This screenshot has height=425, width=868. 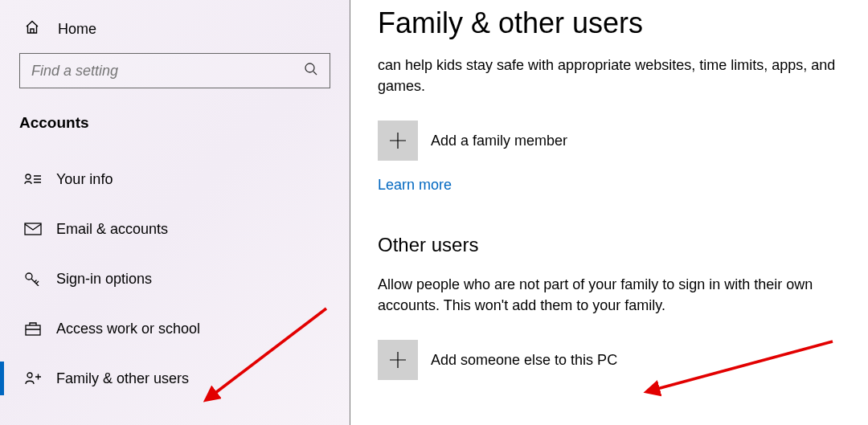 What do you see at coordinates (33, 329) in the screenshot?
I see `briefcase-icon` at bounding box center [33, 329].